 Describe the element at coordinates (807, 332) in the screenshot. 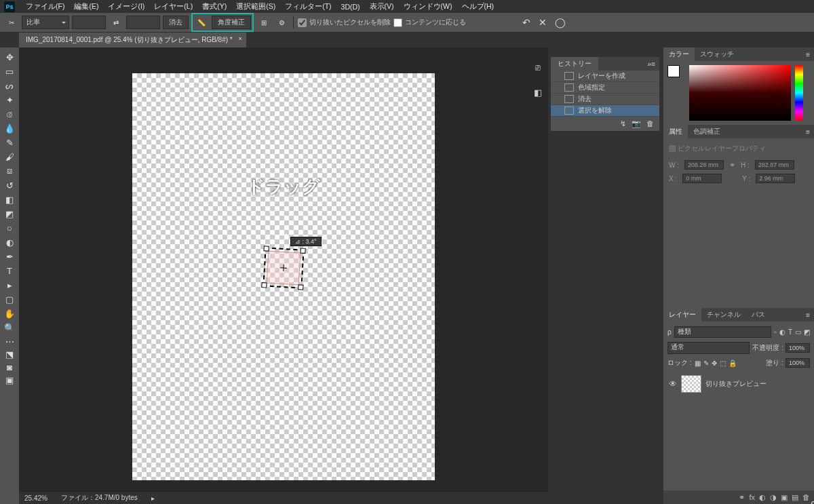

I see `filter-icon: ◩` at that location.